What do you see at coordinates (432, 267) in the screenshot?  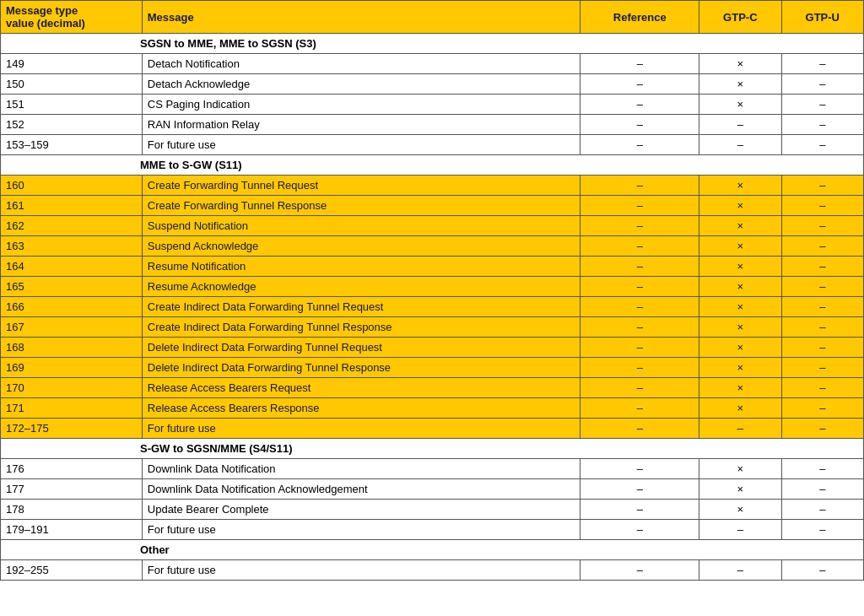 I see `table-row: 164Resume Notification–×–` at bounding box center [432, 267].